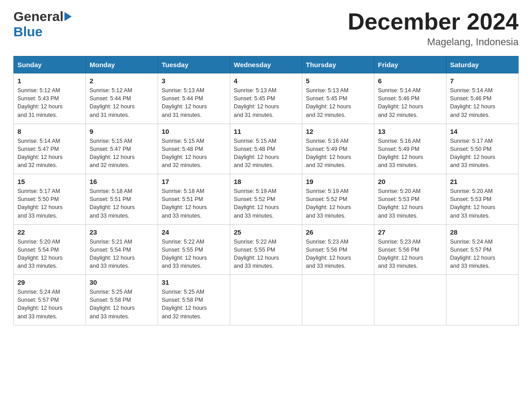  Describe the element at coordinates (482, 232) in the screenshot. I see `day-number: 28` at that location.